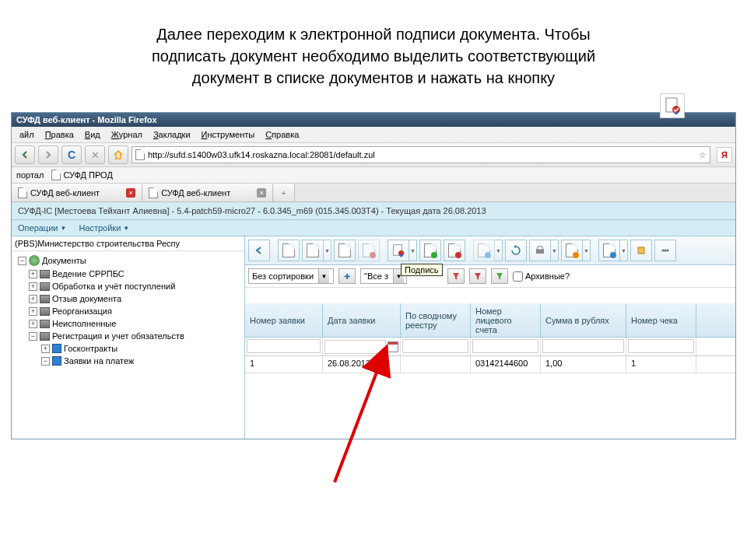 The image size is (747, 560). Describe the element at coordinates (208, 193) in the screenshot. I see `tab-inactive: СУФД веб-клиент ×` at that location.